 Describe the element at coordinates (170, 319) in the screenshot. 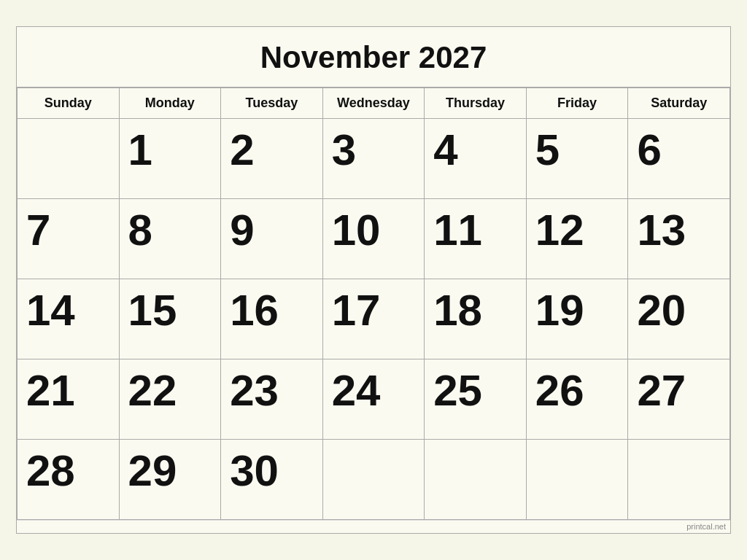

I see `calendar-day-15: 15` at that location.